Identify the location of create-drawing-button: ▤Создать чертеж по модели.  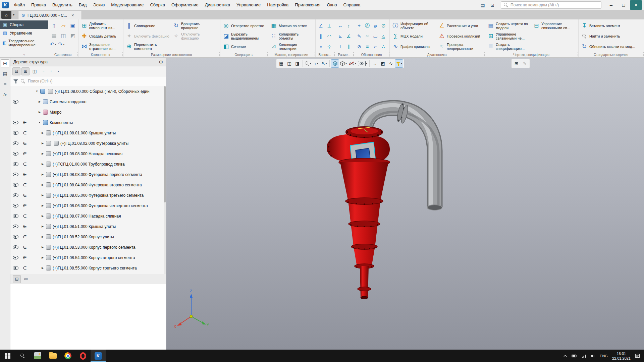
(509, 25).